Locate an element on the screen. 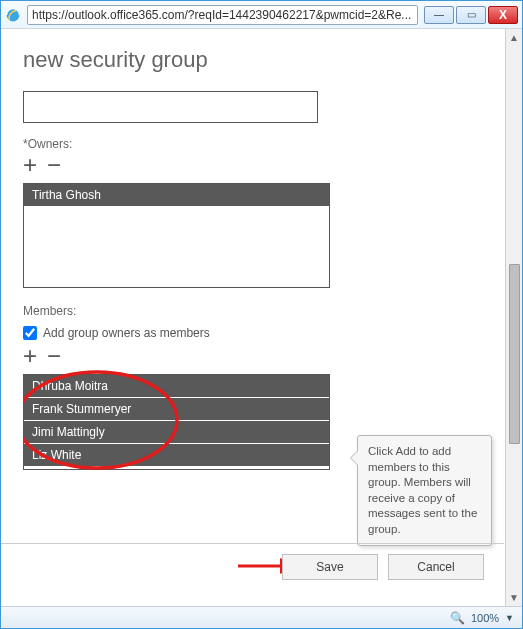  members-add-remove: + − is located at coordinates (188, 356).